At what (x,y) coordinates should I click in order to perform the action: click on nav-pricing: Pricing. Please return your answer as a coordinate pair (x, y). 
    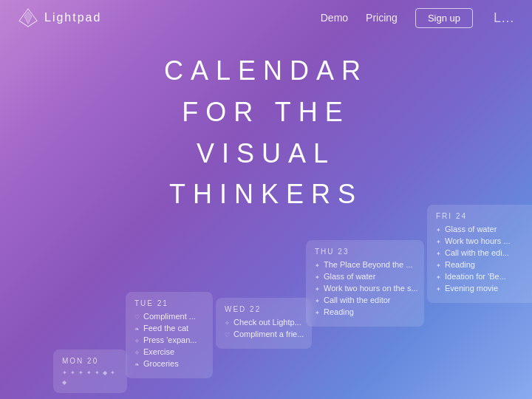
    Looking at the image, I should click on (381, 18).